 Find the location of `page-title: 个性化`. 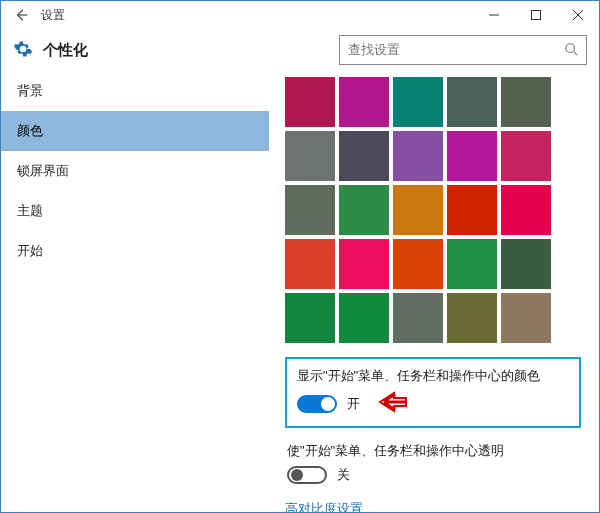

page-title: 个性化 is located at coordinates (66, 50).